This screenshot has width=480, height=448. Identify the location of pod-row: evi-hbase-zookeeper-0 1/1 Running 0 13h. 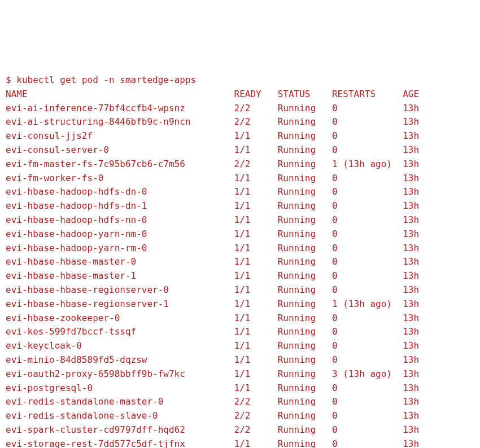
(240, 318).